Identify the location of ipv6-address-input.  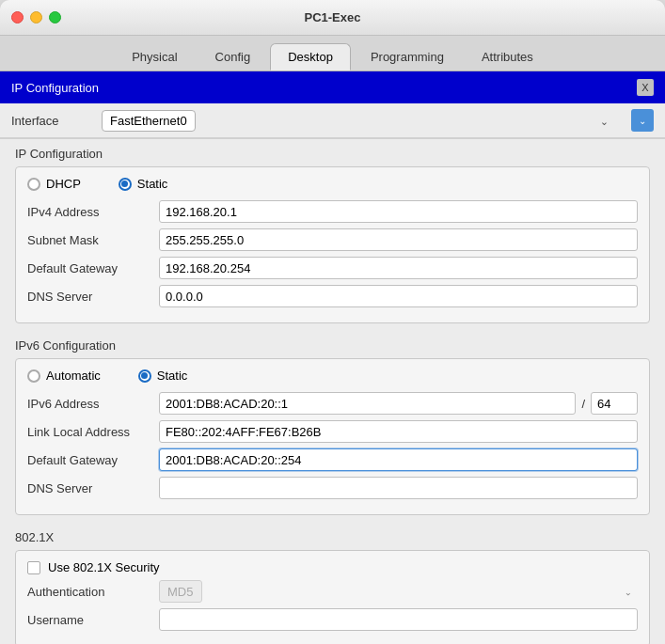
(367, 403).